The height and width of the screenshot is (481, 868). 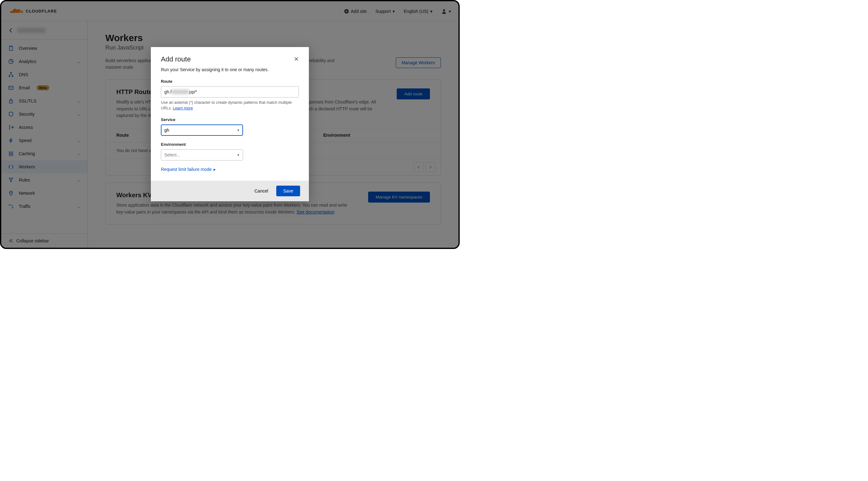 I want to click on route-label: Route, so click(x=230, y=82).